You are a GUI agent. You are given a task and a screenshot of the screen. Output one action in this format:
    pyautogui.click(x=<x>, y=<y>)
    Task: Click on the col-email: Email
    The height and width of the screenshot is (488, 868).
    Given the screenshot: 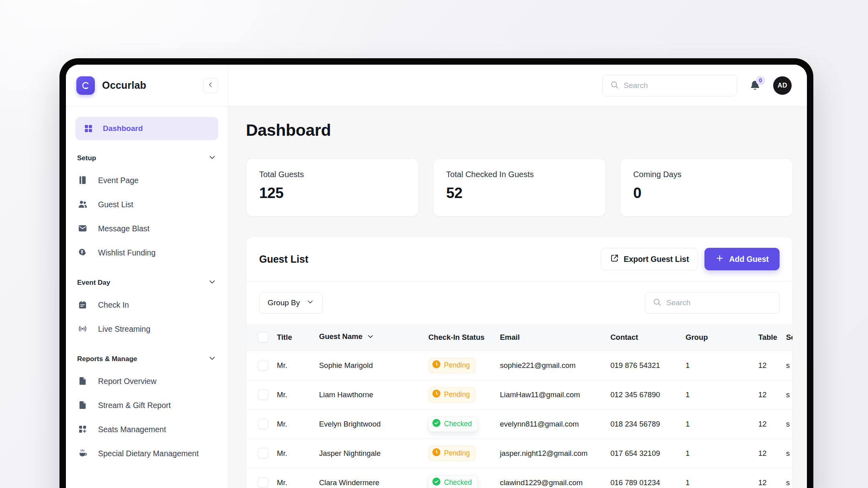 What is the action you would take?
    pyautogui.click(x=555, y=337)
    